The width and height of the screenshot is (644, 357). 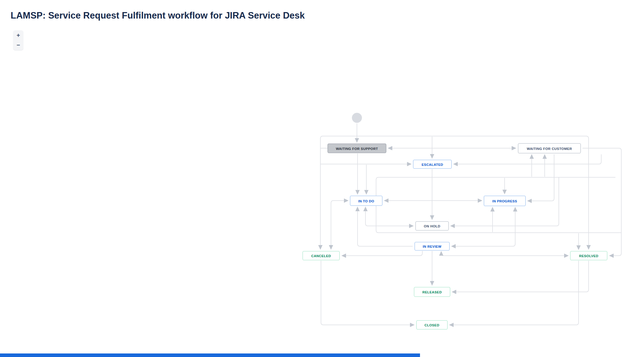 I want to click on workflow-start-node, so click(x=357, y=118).